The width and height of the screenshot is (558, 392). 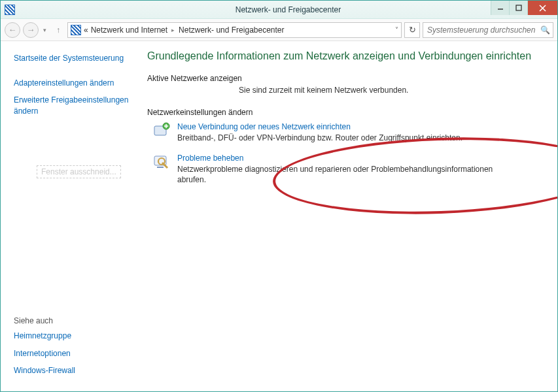 I want to click on network-icon, so click(x=76, y=30).